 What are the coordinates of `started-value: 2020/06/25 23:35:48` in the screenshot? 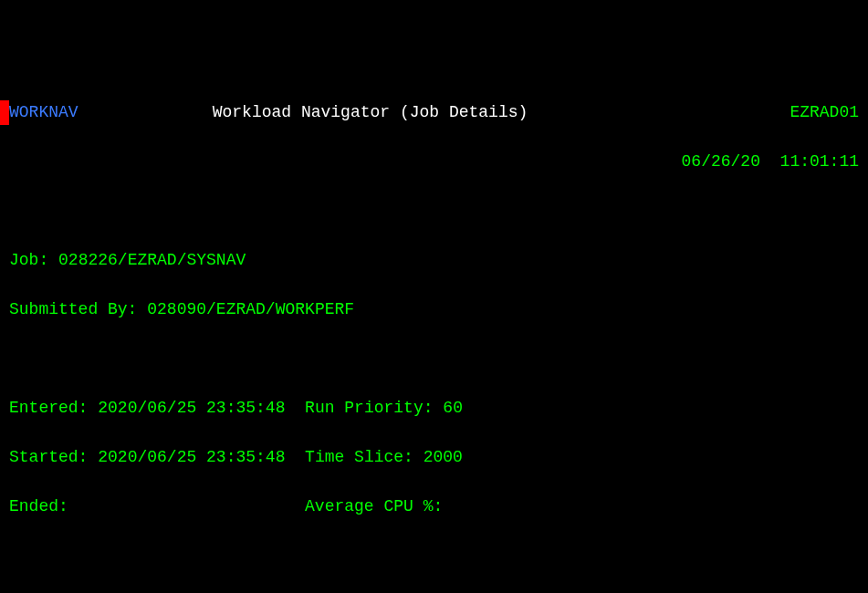 It's located at (192, 457).